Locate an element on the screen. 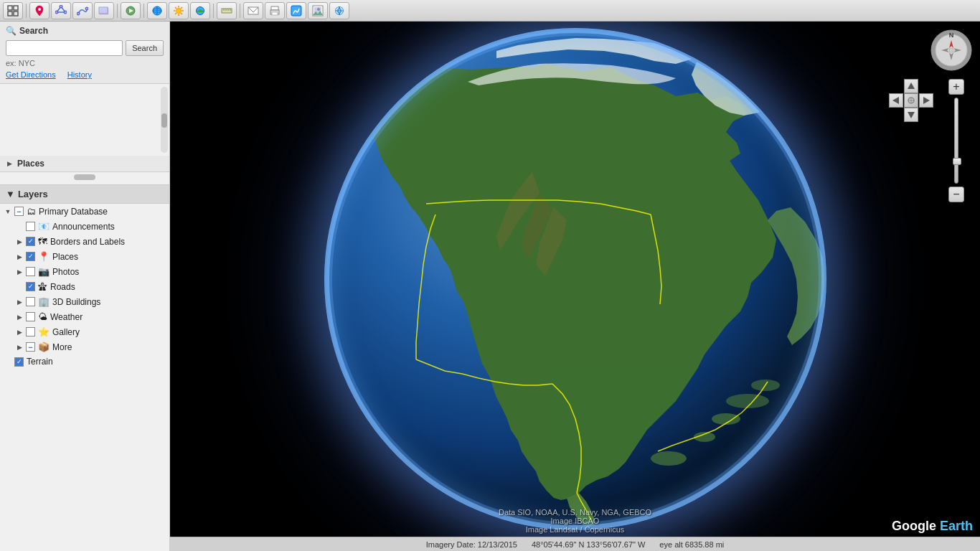  search-title: 🔍 Search is located at coordinates (85, 31).